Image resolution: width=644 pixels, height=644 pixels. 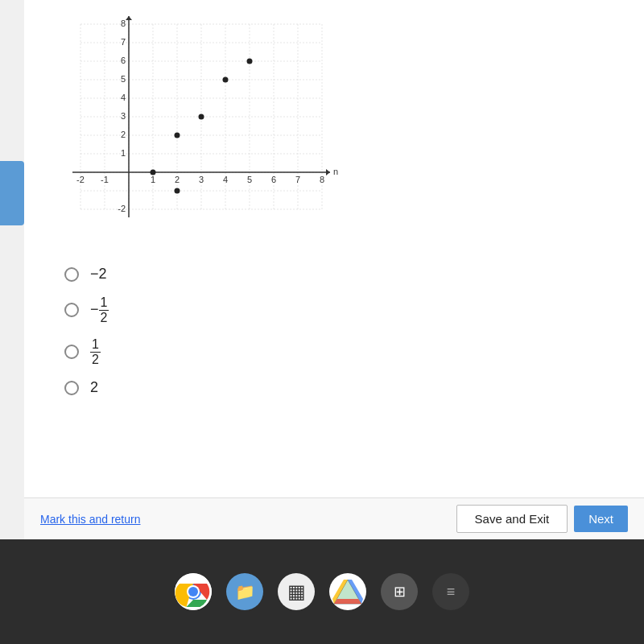 What do you see at coordinates (94, 388) in the screenshot?
I see `choice-d-label: 2` at bounding box center [94, 388].